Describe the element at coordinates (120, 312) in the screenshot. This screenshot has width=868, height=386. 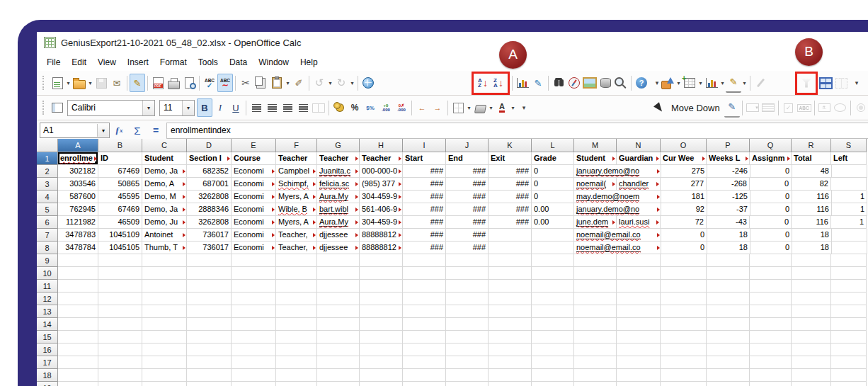
I see `cell-B13` at that location.